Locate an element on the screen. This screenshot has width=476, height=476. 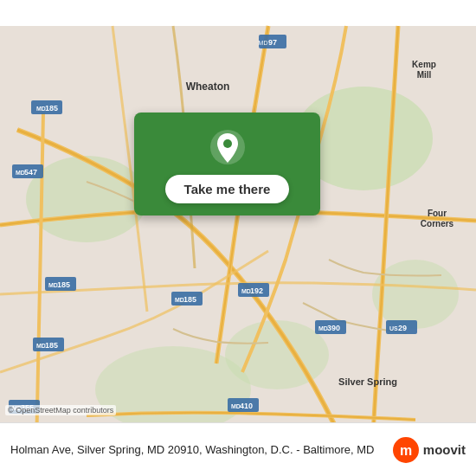
take-me-there-button: Take me there is located at coordinates (228, 189).